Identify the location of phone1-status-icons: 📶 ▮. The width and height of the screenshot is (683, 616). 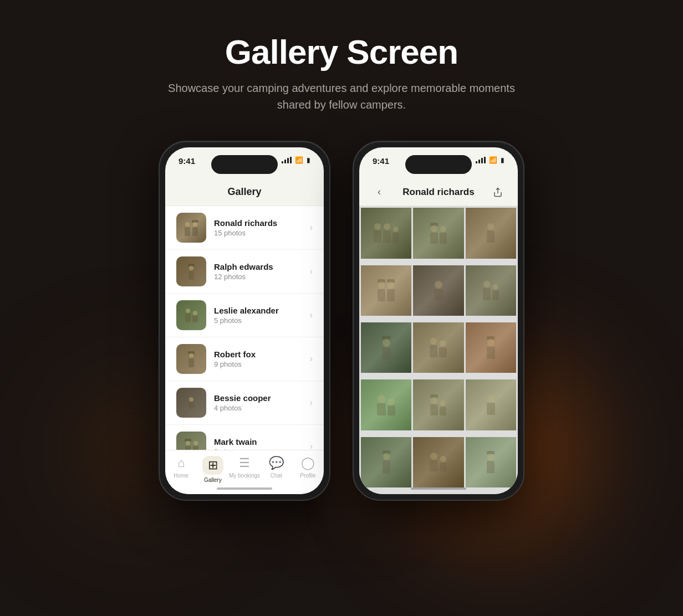
(296, 160).